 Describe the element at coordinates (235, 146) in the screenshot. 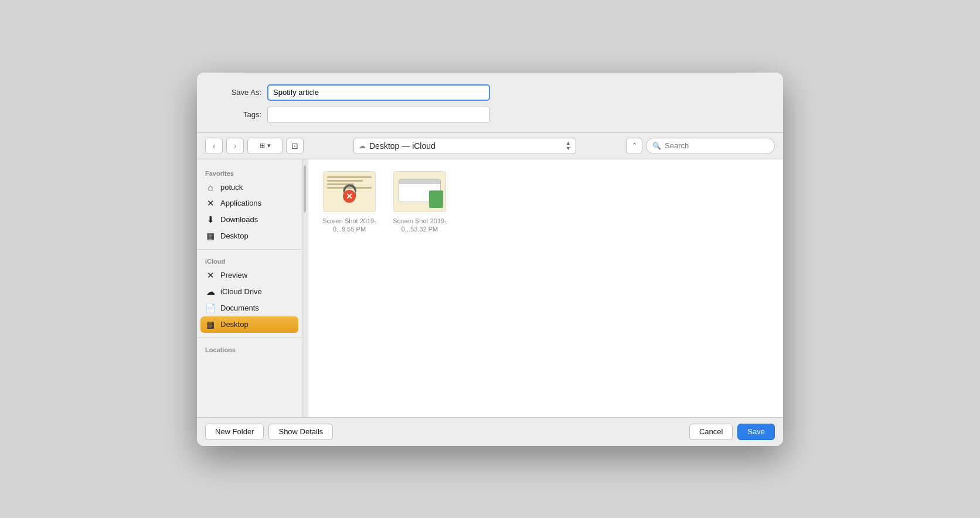

I see `forward-button: ›` at that location.